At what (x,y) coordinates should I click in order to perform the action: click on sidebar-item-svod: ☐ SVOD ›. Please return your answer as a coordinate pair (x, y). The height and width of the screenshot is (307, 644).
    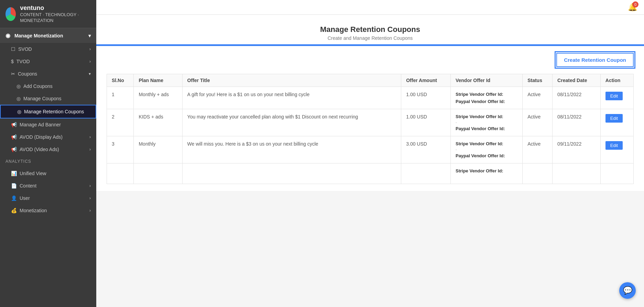
    Looking at the image, I should click on (48, 49).